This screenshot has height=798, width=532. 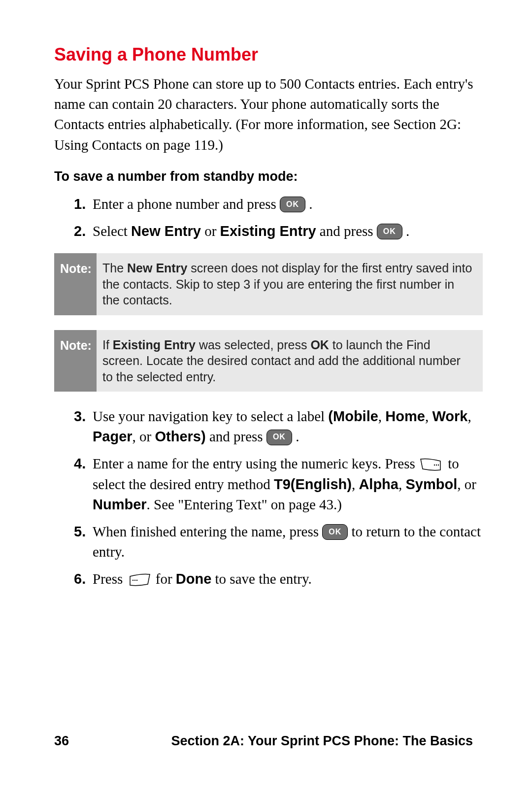 What do you see at coordinates (320, 345) in the screenshot?
I see `bold-text: OK` at bounding box center [320, 345].